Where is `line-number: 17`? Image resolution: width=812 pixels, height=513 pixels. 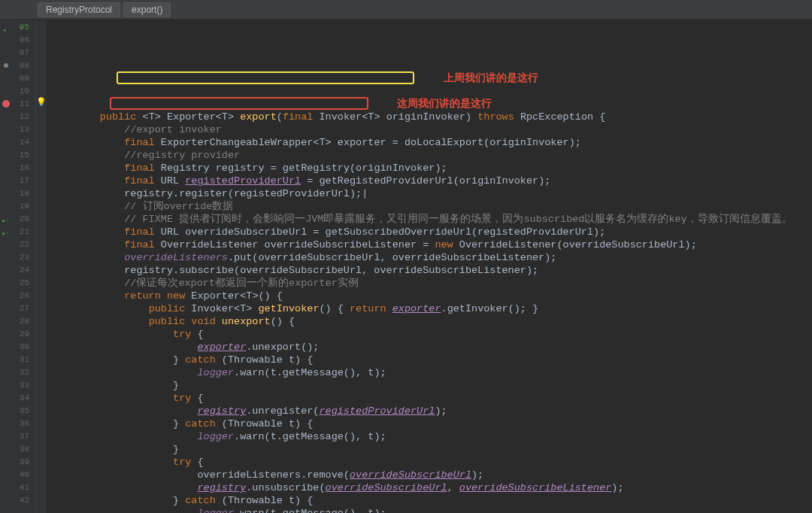
line-number: 17 is located at coordinates (18, 181).